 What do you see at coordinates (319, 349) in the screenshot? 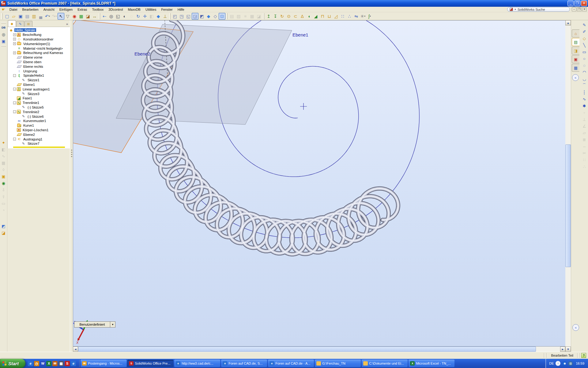
I see `horizontal-scrollbar: ◄ ►` at bounding box center [319, 349].